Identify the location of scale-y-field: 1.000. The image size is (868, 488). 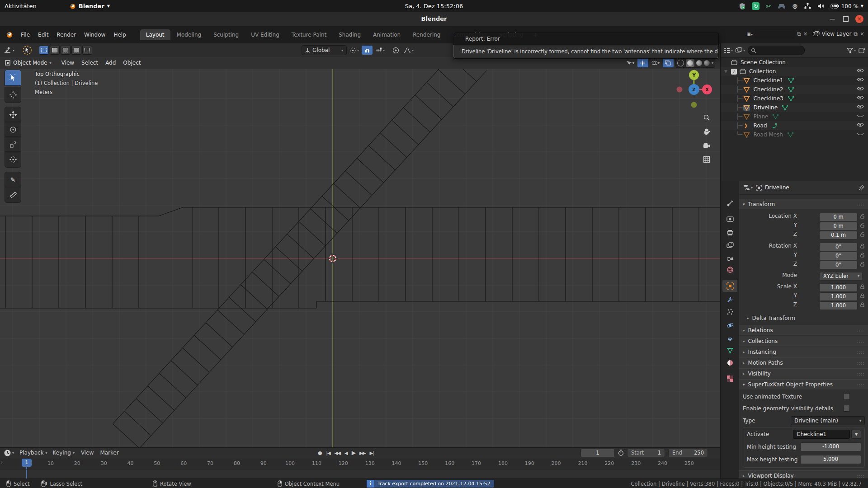
(838, 296).